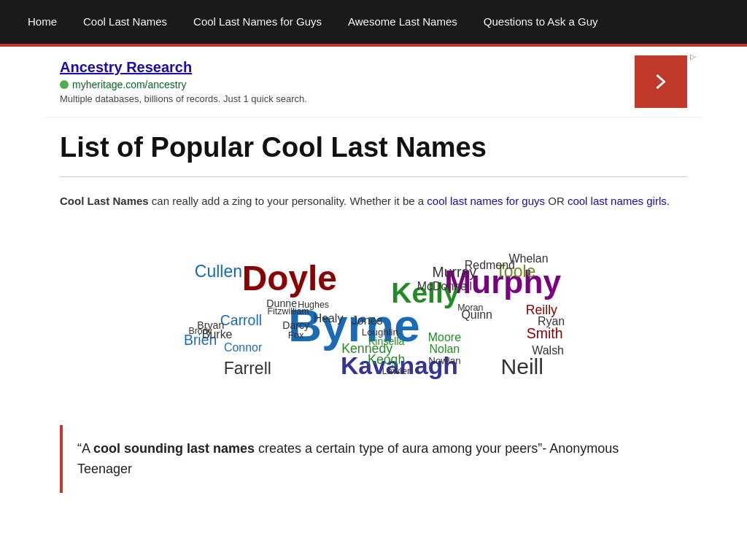  I want to click on title-divider, so click(374, 176).